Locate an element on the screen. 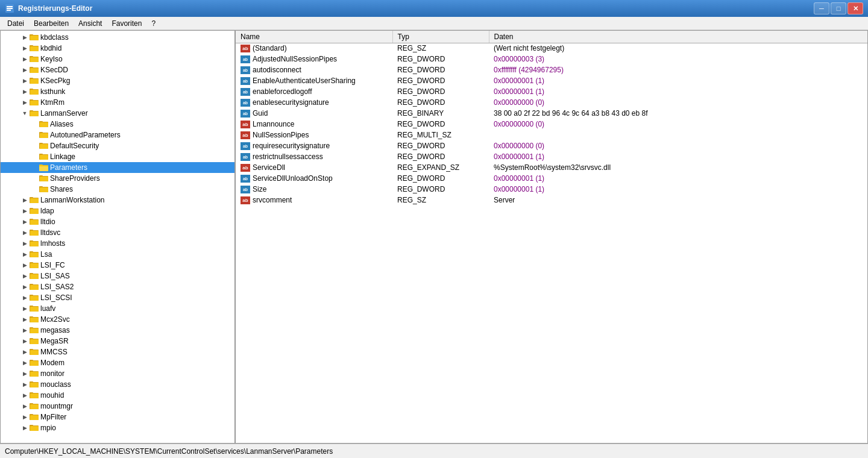  tree-item: ▶ lltdsvc is located at coordinates (118, 233).